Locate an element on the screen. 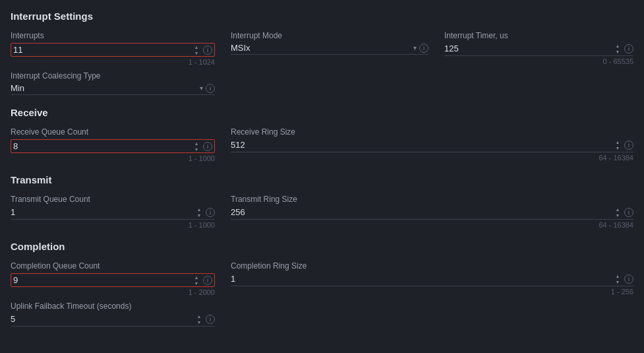 This screenshot has width=644, height=353. interrupts-spin-down: ▼ is located at coordinates (196, 53).